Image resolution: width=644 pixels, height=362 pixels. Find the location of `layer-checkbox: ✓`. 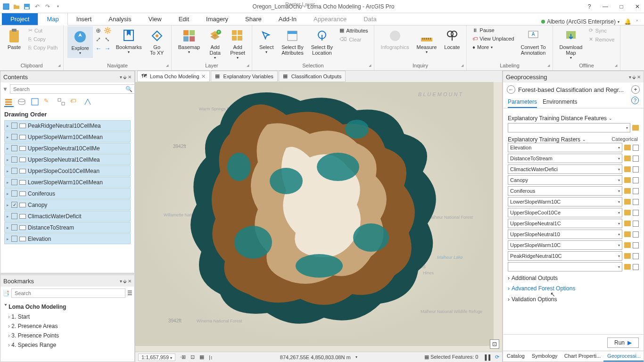

layer-checkbox: ✓ is located at coordinates (14, 205).